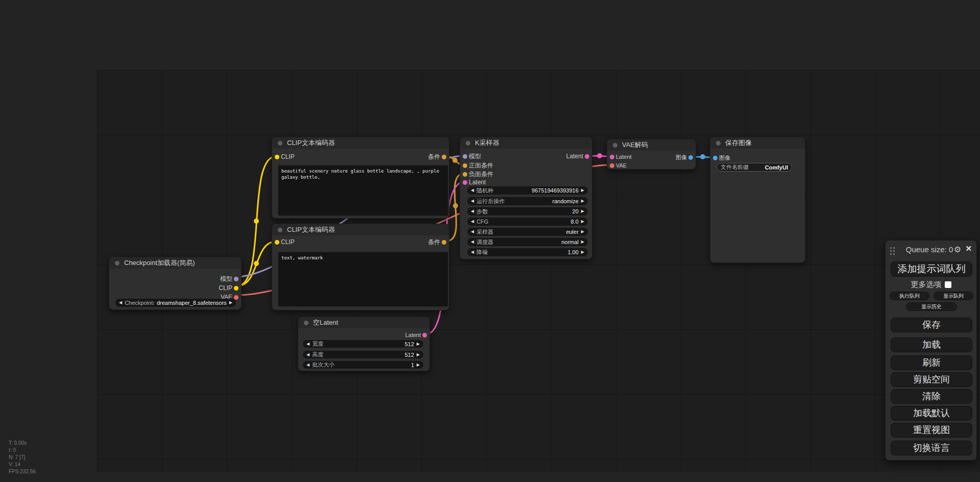 The image size is (980, 482). What do you see at coordinates (528, 252) in the screenshot?
I see `denoise-widget: ◀ 降噪 1.00 ▶` at bounding box center [528, 252].